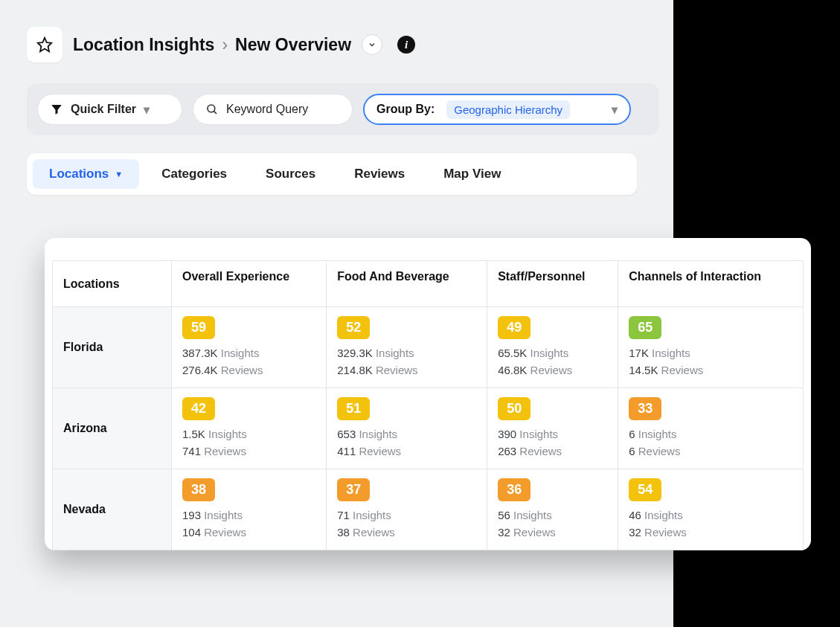  What do you see at coordinates (406, 443) in the screenshot?
I see `metric-sub: 653 Insights411 Reviews` at bounding box center [406, 443].